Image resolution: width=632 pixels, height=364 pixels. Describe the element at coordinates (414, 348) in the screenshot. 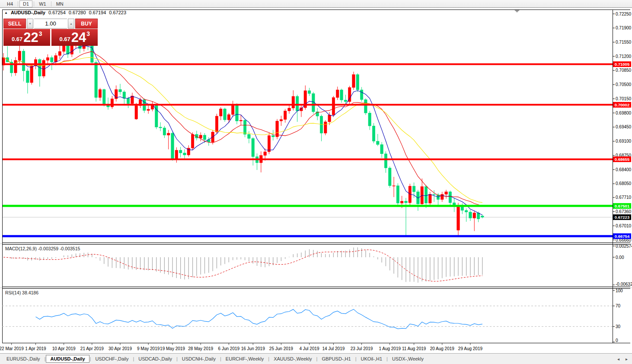

I see `date-tick-label: 11 Aug 2019` at that location.